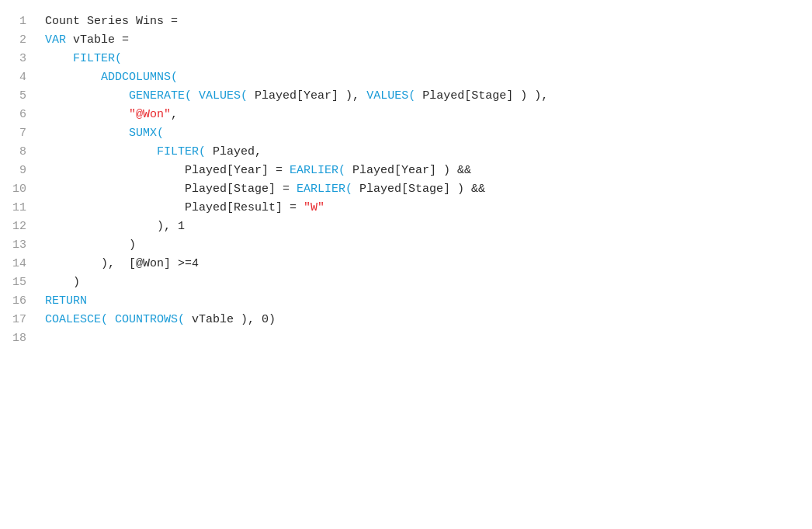  I want to click on code-line-9: Played[Year] = EARLIER( Played[Year] ) &…, so click(429, 171).